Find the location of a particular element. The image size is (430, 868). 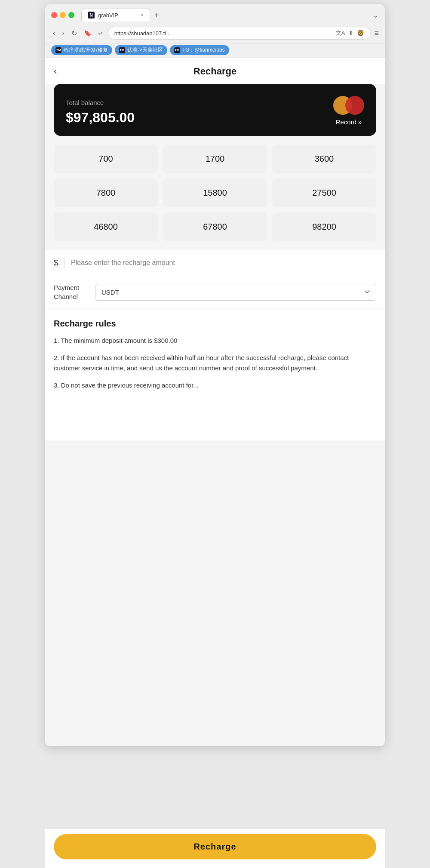

amount-btn-2: 3600 is located at coordinates (324, 159).